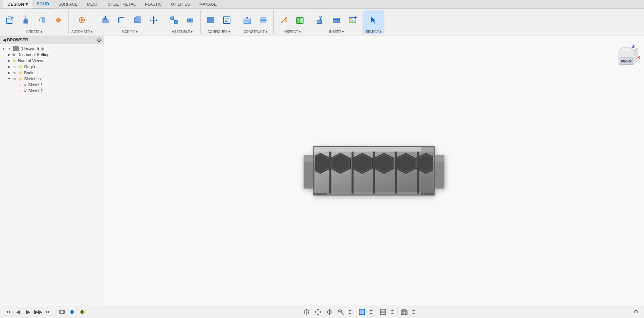 The width and height of the screenshot is (644, 318). Describe the element at coordinates (9, 67) in the screenshot. I see `origin-expand-icon: ▶` at that location.